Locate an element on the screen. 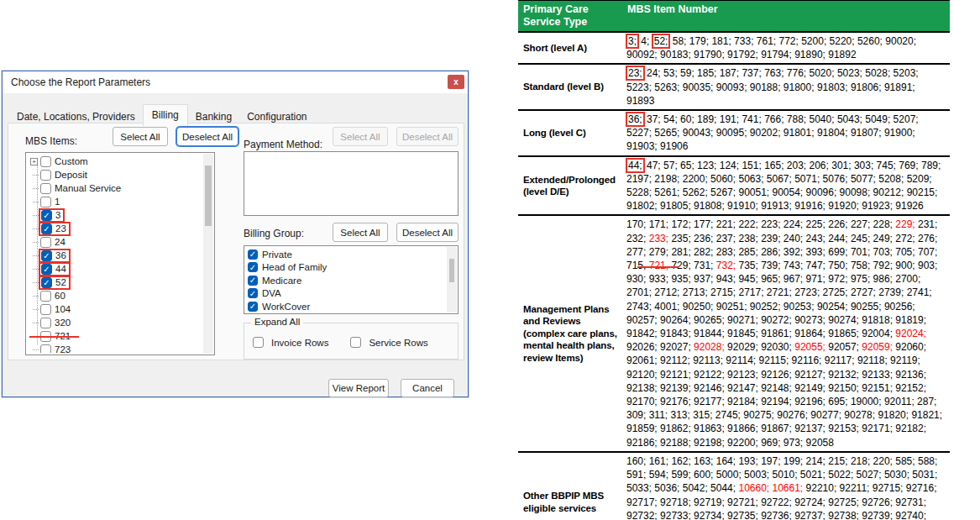  billing-group-select-all-button: Select All is located at coordinates (360, 232).